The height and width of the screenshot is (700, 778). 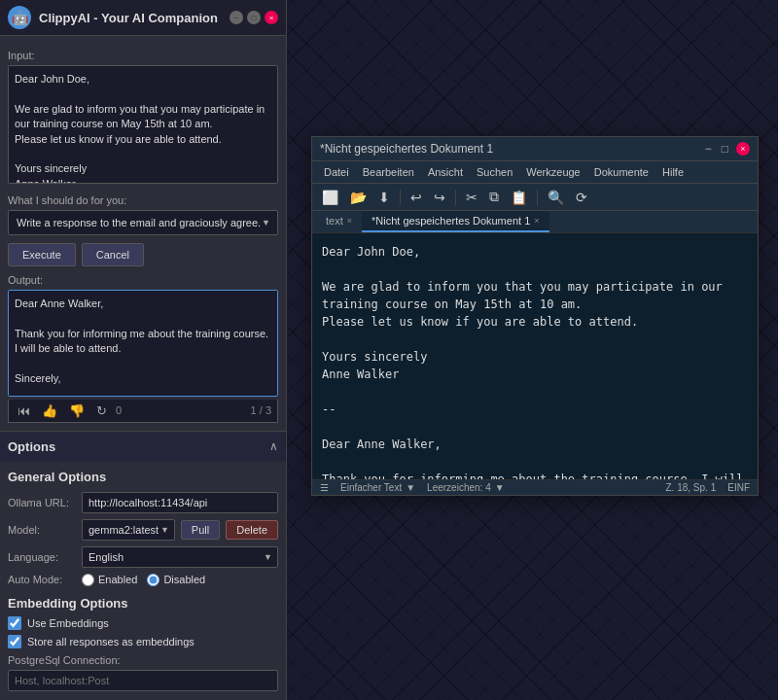 I want to click on ollama-url-input, so click(x=180, y=503).